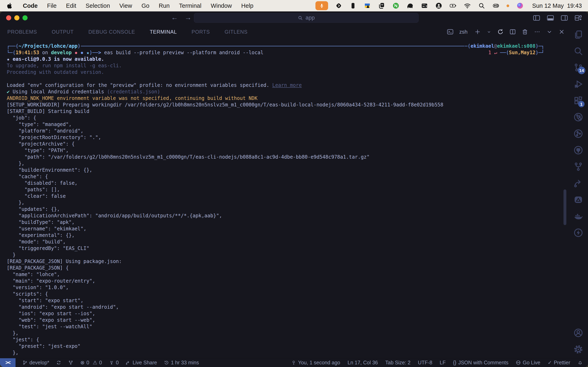  What do you see at coordinates (8, 363) in the screenshot?
I see `remote-indicator: ><` at bounding box center [8, 363].